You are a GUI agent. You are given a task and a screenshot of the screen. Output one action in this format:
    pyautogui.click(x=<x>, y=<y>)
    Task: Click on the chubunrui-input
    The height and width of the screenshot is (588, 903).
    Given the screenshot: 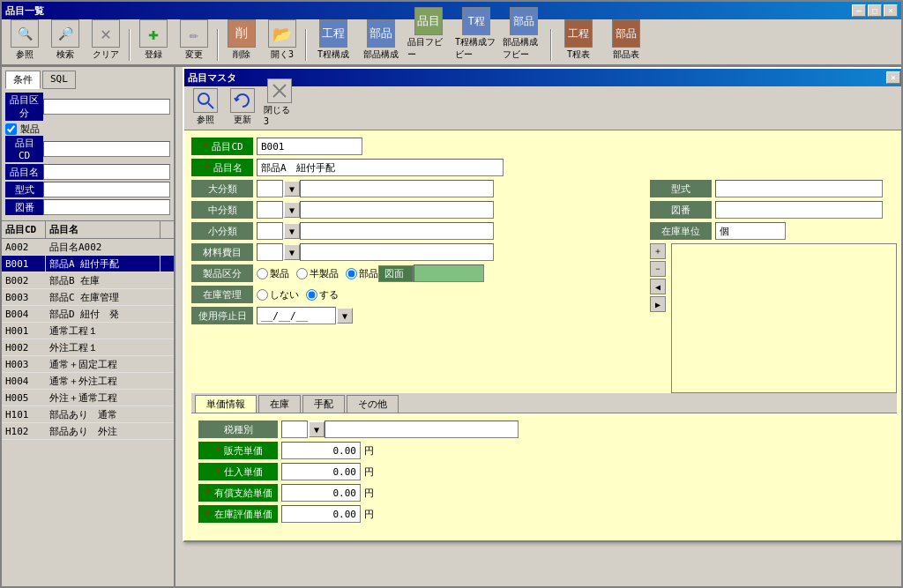 What is the action you would take?
    pyautogui.click(x=270, y=210)
    